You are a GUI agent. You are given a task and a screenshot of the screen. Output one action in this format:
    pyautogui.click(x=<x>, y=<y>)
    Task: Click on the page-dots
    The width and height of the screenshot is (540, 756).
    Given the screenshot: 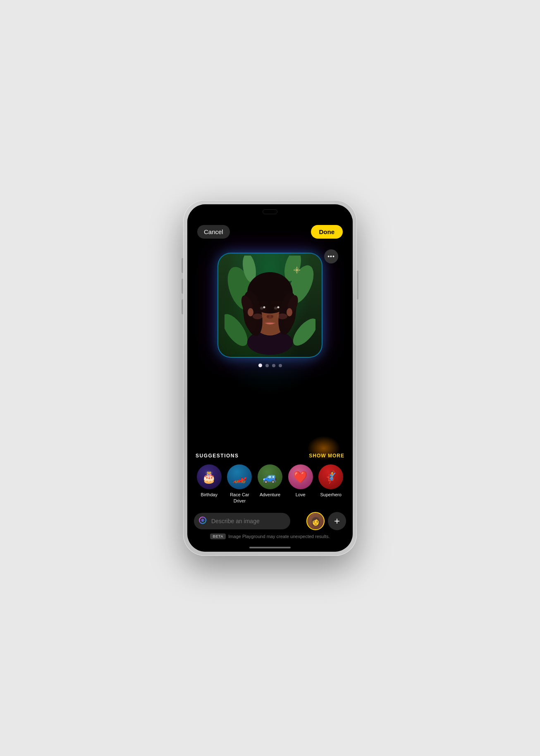 What is the action you would take?
    pyautogui.click(x=270, y=366)
    